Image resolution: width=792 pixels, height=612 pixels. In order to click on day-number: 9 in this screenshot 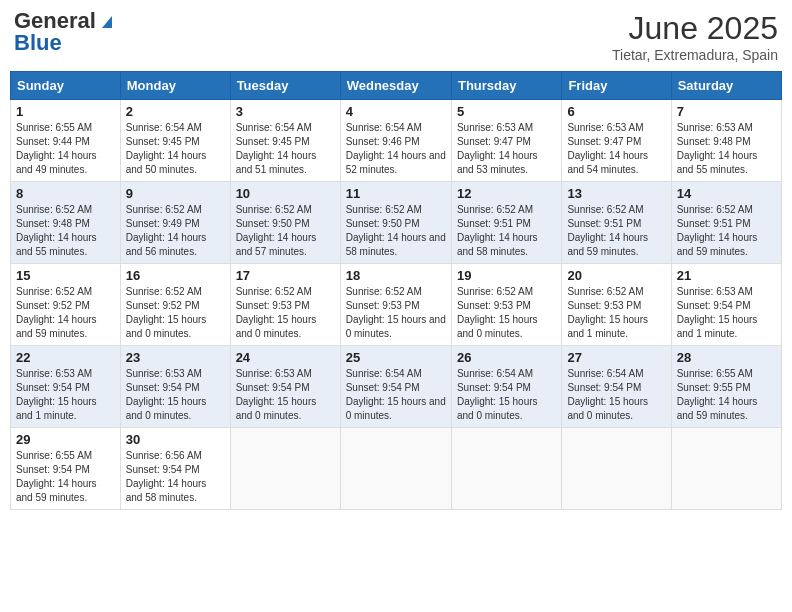, I will do `click(176, 194)`.